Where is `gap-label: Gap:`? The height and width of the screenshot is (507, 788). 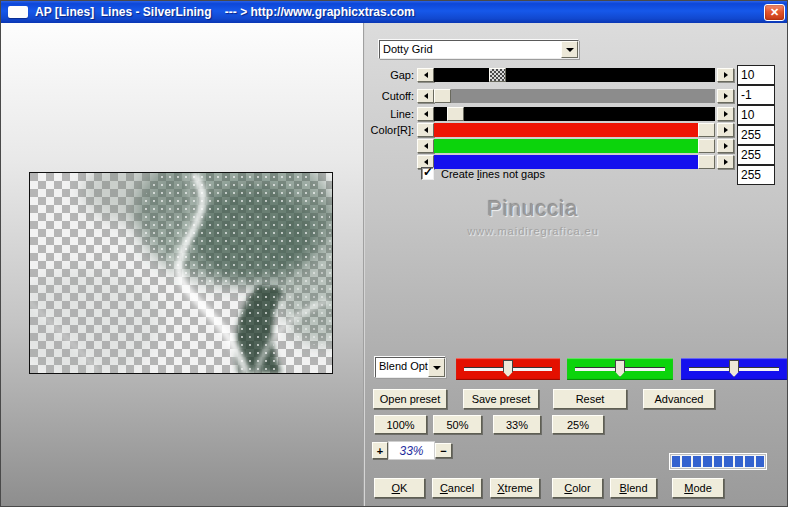
gap-label: Gap: is located at coordinates (392, 75).